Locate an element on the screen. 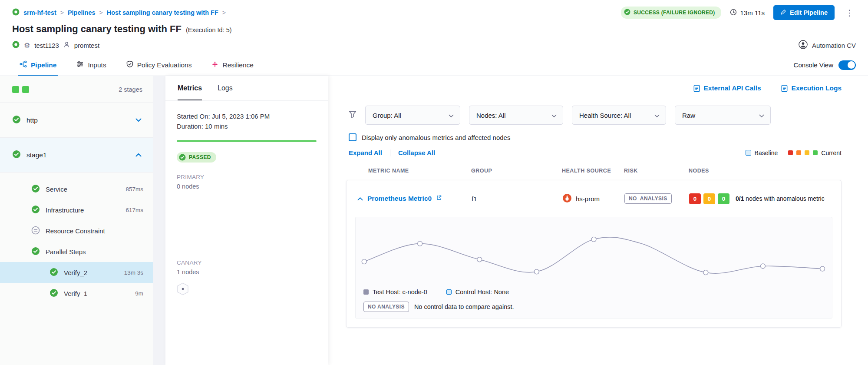  node-count-red: 0 is located at coordinates (695, 199).